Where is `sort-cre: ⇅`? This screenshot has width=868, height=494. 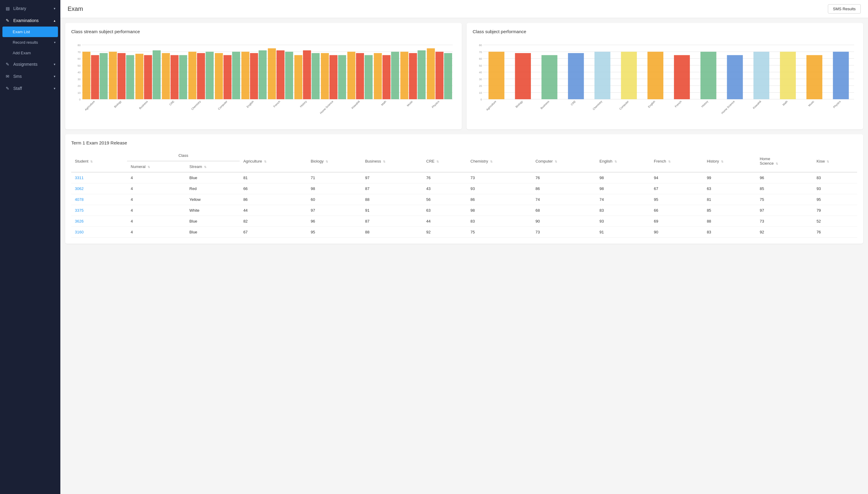 sort-cre: ⇅ is located at coordinates (438, 162).